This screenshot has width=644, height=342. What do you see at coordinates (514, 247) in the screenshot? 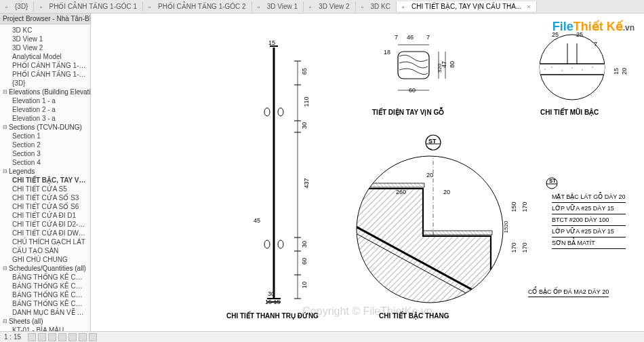
I see `dim-text: 170` at bounding box center [514, 247].